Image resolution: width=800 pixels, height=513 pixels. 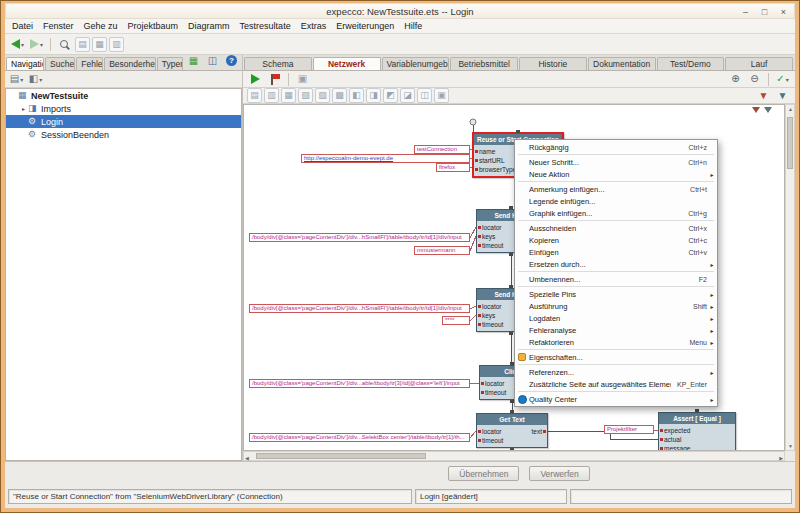 I want to click on block-get-text: Get Textlocatortexttimeout, so click(x=512, y=430).